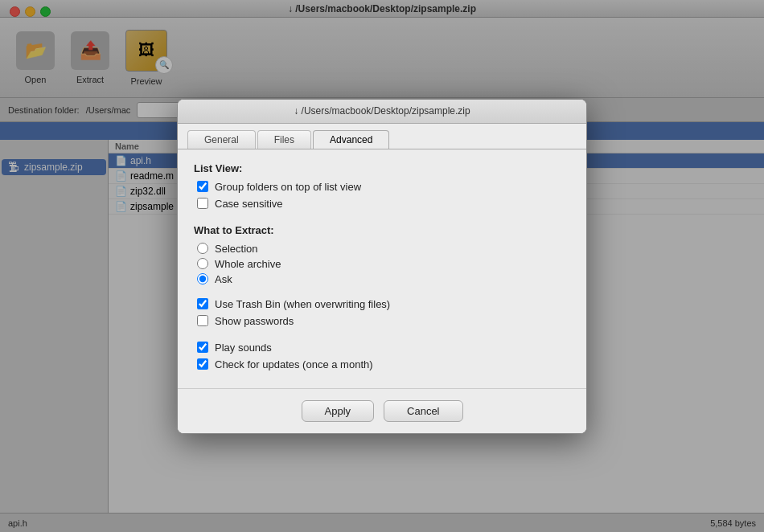  I want to click on radio-whole-row: Whole archive, so click(382, 264).